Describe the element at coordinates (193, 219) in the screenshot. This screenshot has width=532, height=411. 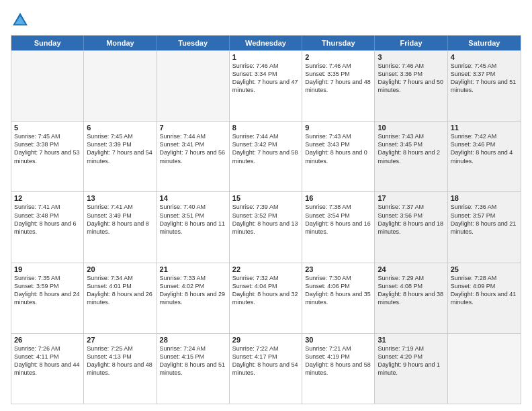
I see `cell-info: Sunrise: 7:40 AM Sunset: 3:51 PM Dayligh…` at that location.